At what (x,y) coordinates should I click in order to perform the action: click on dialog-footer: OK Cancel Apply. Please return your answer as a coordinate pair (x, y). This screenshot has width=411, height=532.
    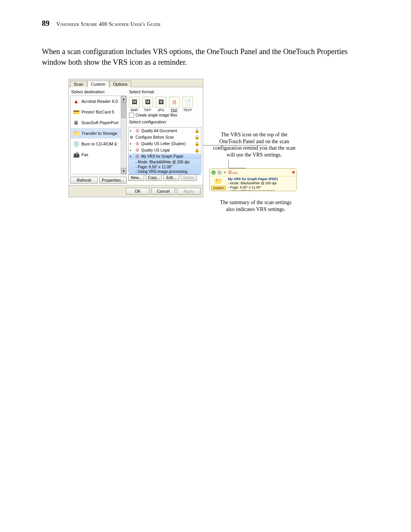
    Looking at the image, I should click on (136, 191).